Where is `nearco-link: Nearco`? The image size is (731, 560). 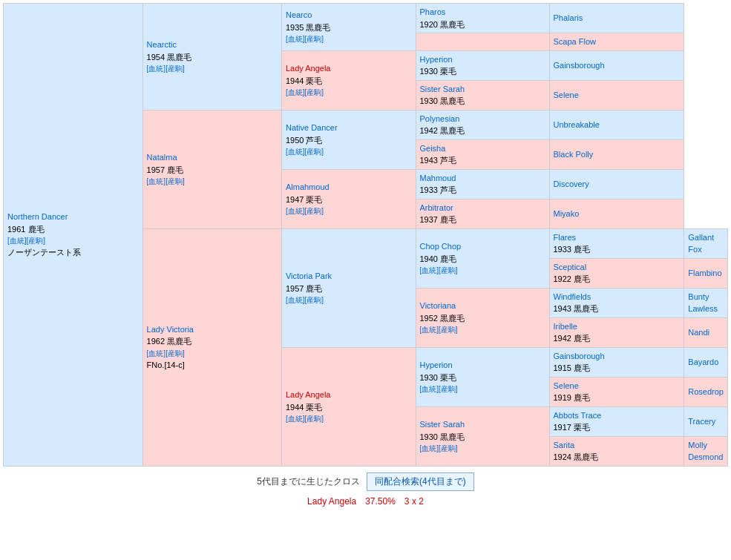
nearco-link: Nearco is located at coordinates (349, 15).